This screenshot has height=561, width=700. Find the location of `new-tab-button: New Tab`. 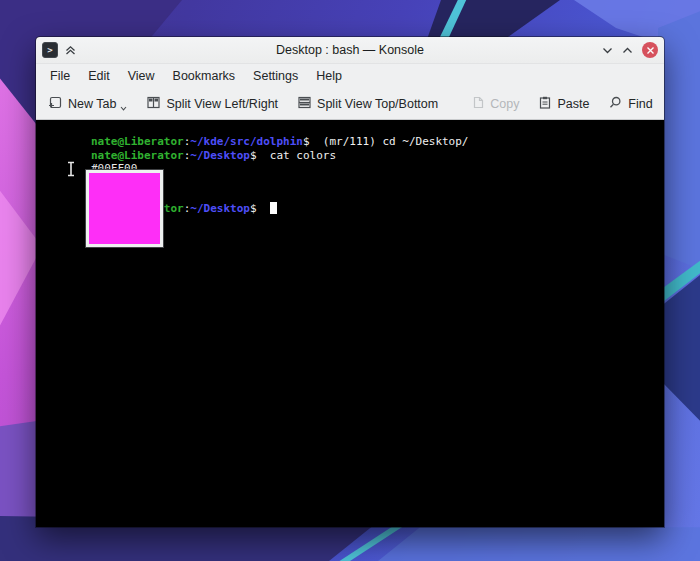

new-tab-button: New Tab is located at coordinates (88, 104).